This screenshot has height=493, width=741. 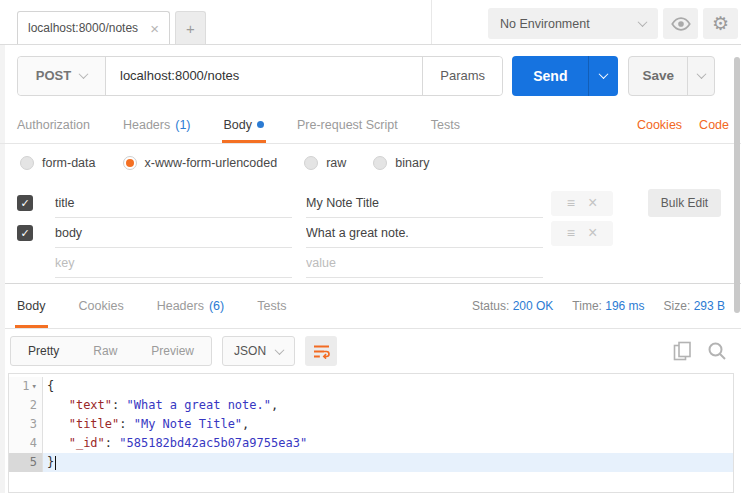 I want to click on response-tab-tests: Tests, so click(x=272, y=306).